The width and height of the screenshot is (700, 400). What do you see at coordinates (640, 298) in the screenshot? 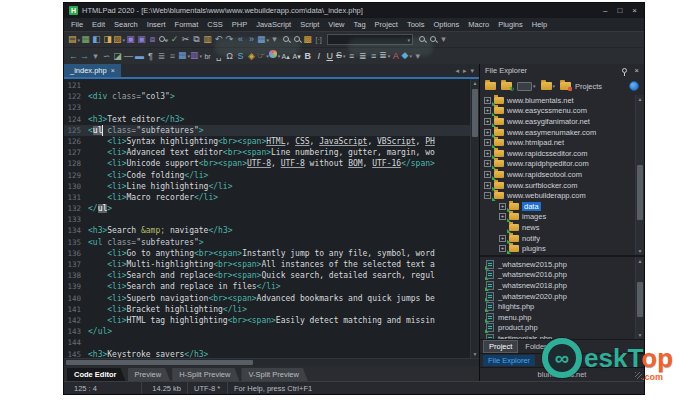
I see `file-list-scrollbar: ▲ ▼` at bounding box center [640, 298].